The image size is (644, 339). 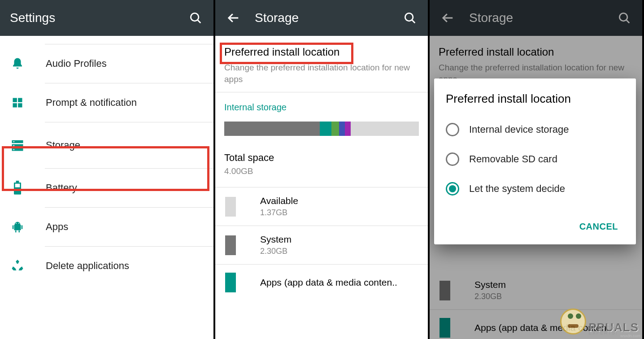 What do you see at coordinates (276, 251) in the screenshot?
I see `usage-value: 2.30GB` at bounding box center [276, 251].